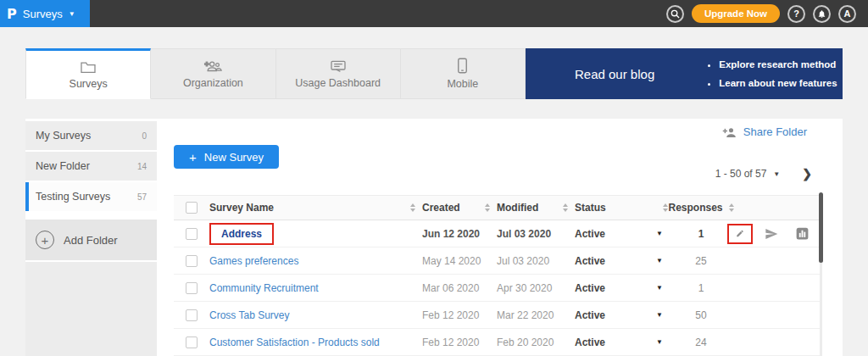 The image size is (868, 356). What do you see at coordinates (264, 288) in the screenshot?
I see `survey-name-link: Community Recruitment` at bounding box center [264, 288].